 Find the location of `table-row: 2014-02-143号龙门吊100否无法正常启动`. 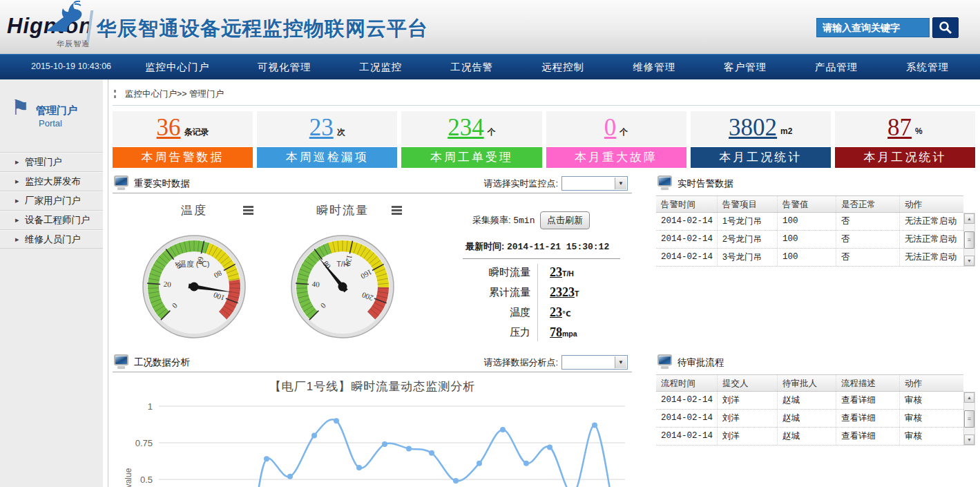

table-row: 2014-02-143号龙门吊100否无法正常启动 is located at coordinates (809, 258).